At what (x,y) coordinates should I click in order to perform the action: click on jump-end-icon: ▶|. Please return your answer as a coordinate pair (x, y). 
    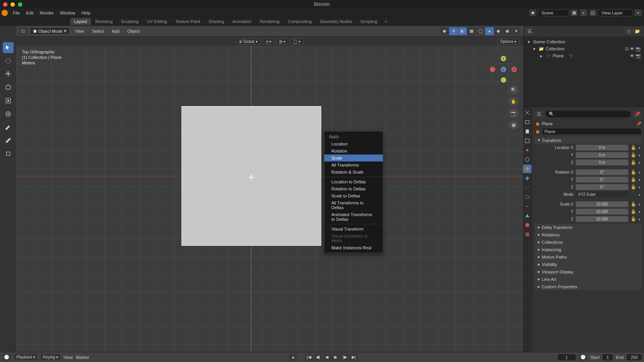
    Looking at the image, I should click on (354, 357).